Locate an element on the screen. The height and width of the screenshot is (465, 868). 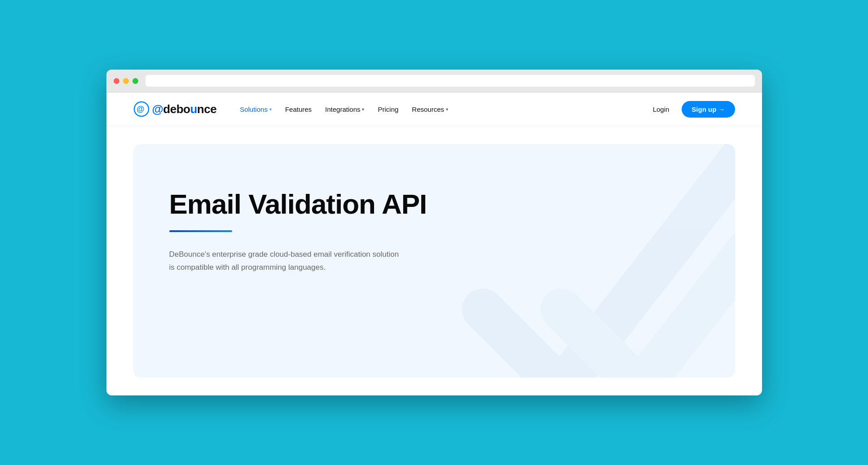
address-bar is located at coordinates (450, 81).